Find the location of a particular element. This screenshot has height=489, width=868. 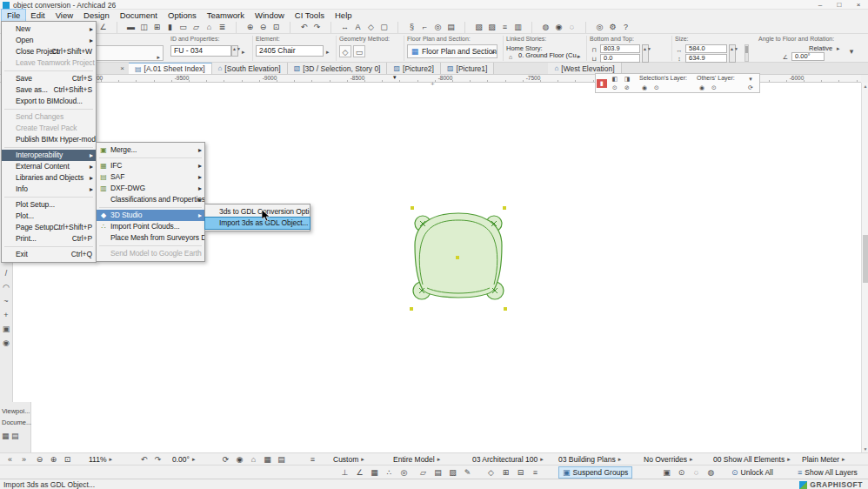

menubar-teamwork: Teamwork is located at coordinates (226, 16).